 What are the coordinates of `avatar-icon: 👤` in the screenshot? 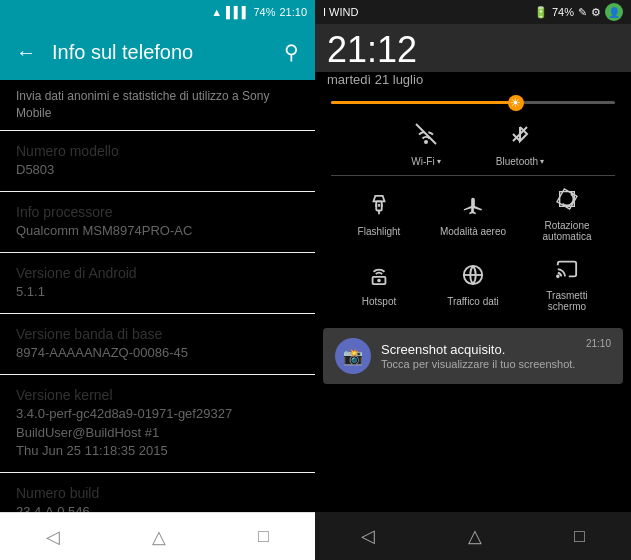 It's located at (614, 12).